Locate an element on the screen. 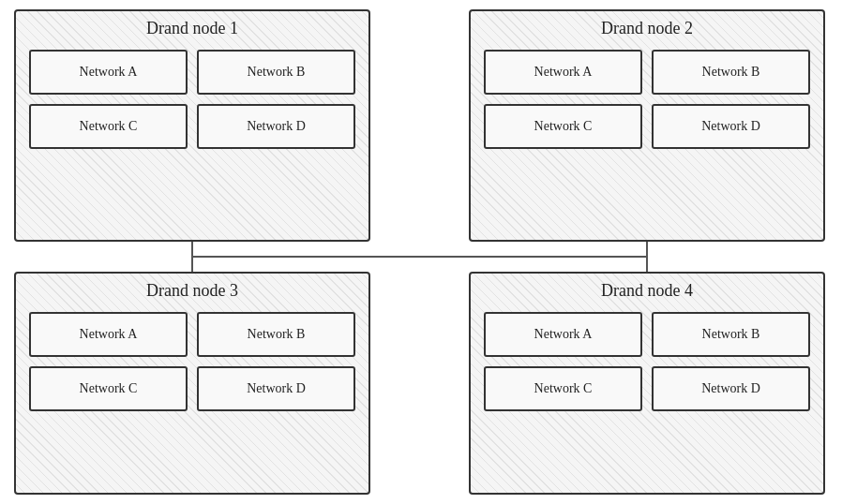 The height and width of the screenshot is (504, 842). node-4-networks: Network A Network B Network C Network D is located at coordinates (647, 364).